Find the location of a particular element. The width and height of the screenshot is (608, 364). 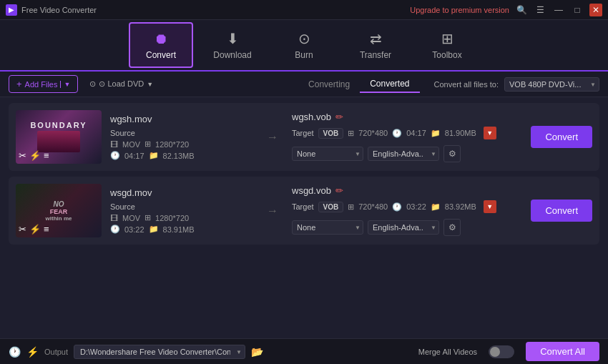

thumbnail-2: NO FEAR within me ✂ ⚡ ≡ is located at coordinates (59, 210).